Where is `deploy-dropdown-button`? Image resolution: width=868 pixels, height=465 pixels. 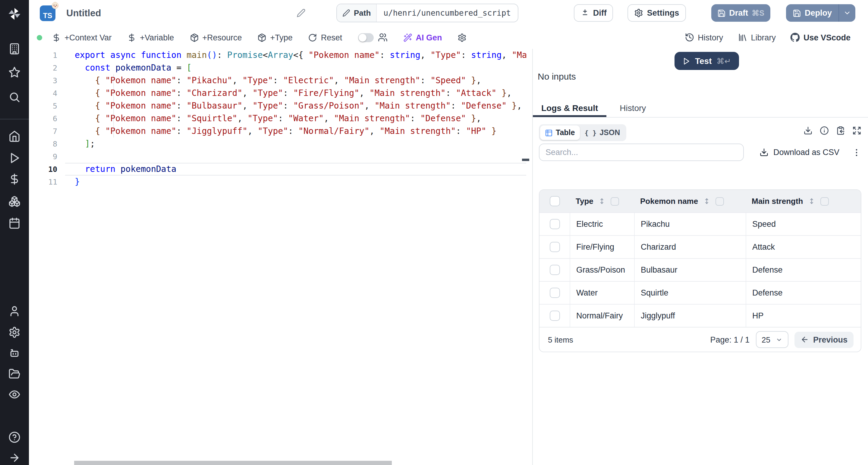 deploy-dropdown-button is located at coordinates (847, 13).